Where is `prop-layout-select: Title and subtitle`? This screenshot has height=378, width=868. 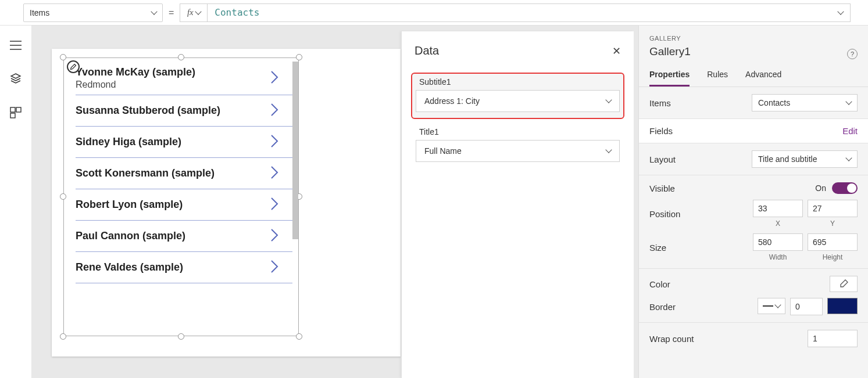 prop-layout-select: Title and subtitle is located at coordinates (805, 159).